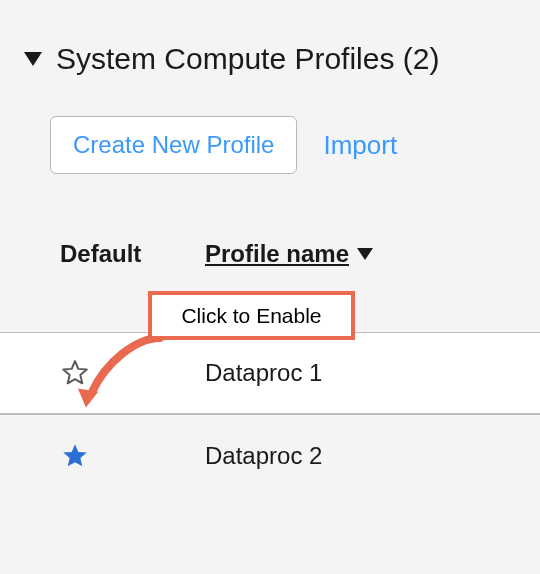 Image resolution: width=540 pixels, height=574 pixels. Describe the element at coordinates (360, 146) in the screenshot. I see `import-link: Import` at that location.